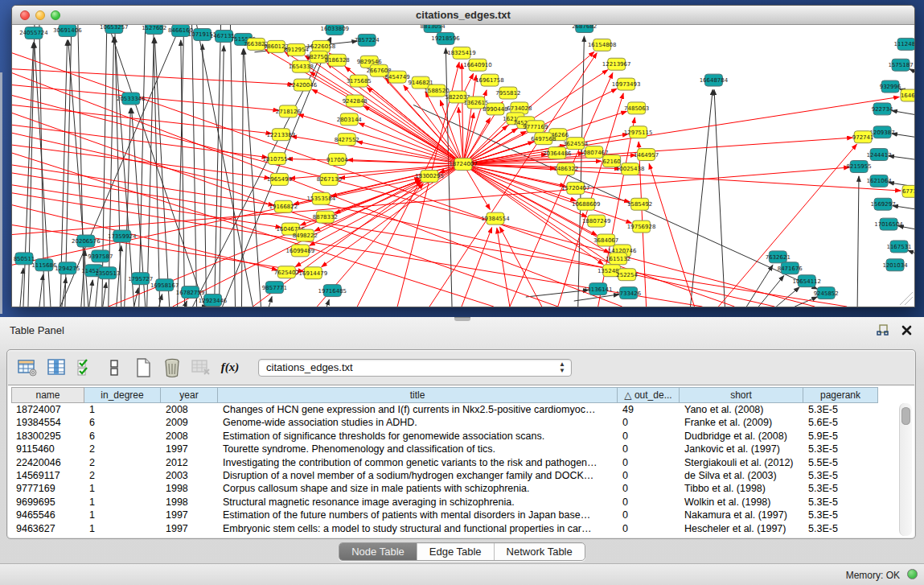 The width and height of the screenshot is (924, 585). Describe the element at coordinates (455, 502) in the screenshot. I see `table-row: 969969511998Structural magnetic resonanc…` at that location.